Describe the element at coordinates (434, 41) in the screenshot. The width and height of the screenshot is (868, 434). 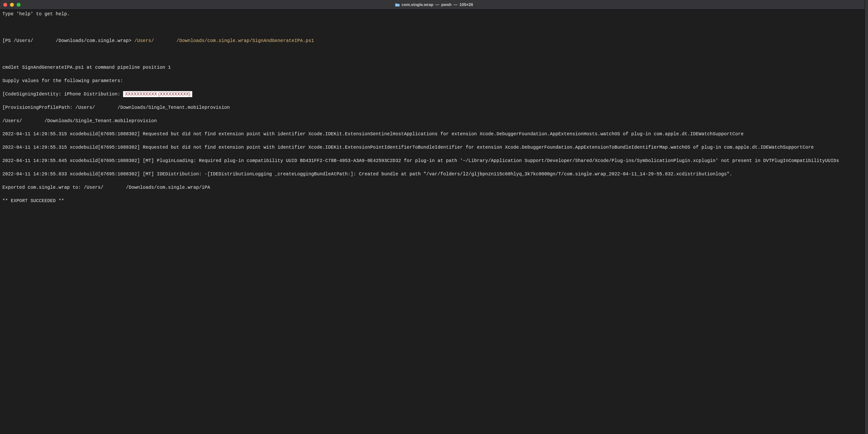
I see `prompt-line: [PS /Users/ /Downloads/com.single.wrap> …` at that location.